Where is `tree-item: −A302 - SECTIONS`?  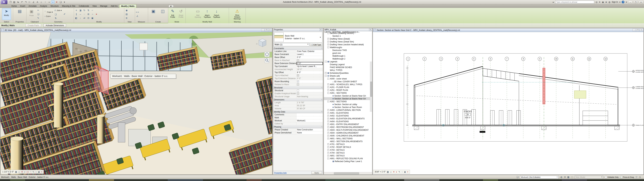
tree-item: −A302 - SECTIONS is located at coordinates (348, 102).